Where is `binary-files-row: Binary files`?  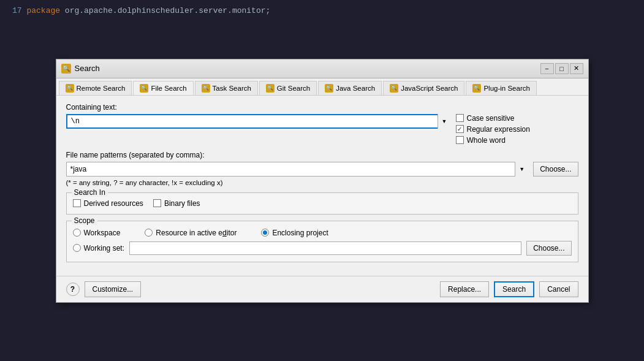 binary-files-row: Binary files is located at coordinates (176, 203).